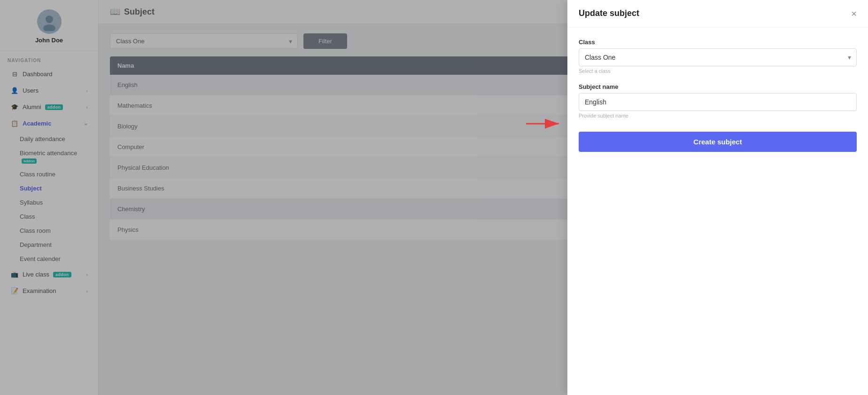  What do you see at coordinates (718, 87) in the screenshot?
I see `subject-name-label: Subject name` at bounding box center [718, 87].